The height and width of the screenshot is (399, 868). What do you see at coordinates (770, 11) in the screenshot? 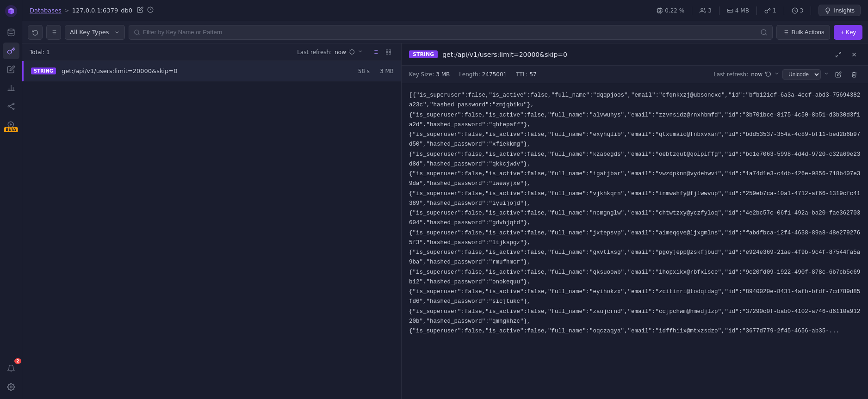
I see `stat-keys: 1` at bounding box center [770, 11].